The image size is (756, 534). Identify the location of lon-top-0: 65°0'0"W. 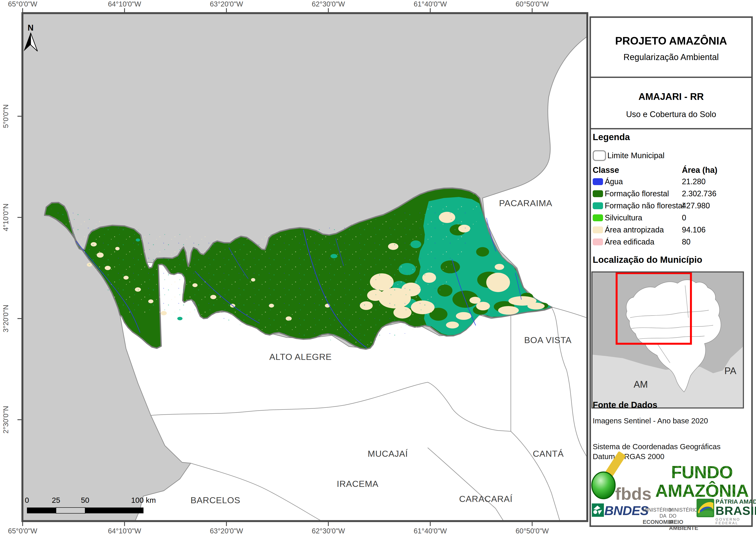
(23, 4).